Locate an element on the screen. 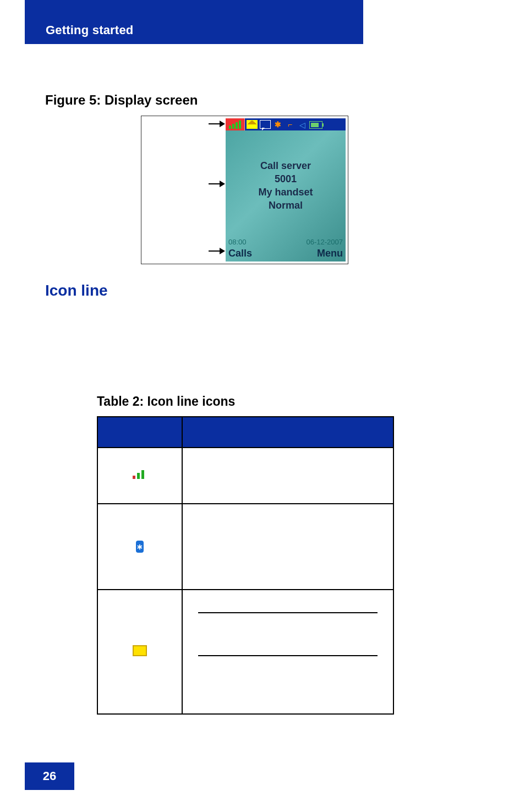  screen-datetime: 08:00 06-12-2007 is located at coordinates (286, 242).